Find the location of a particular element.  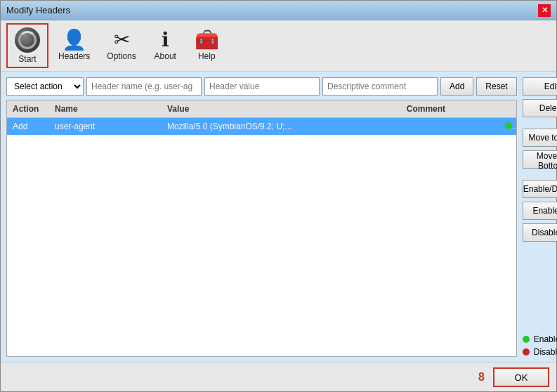

toolbar-options-button: ✂ Options is located at coordinates (121, 46).